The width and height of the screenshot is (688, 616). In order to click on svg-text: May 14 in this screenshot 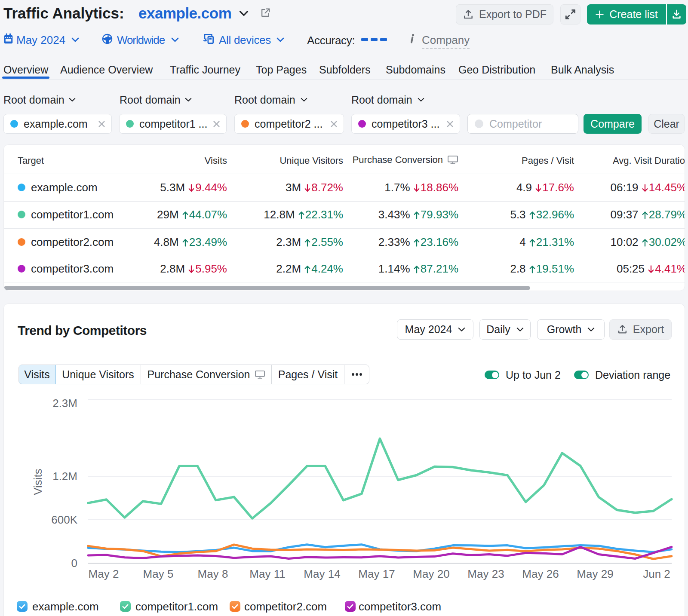, I will do `click(322, 574)`.